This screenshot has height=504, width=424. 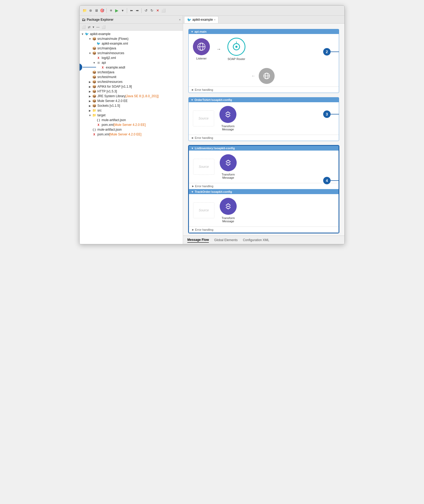 What do you see at coordinates (100, 20) in the screenshot?
I see `panel-title-label: Package Explorer` at bounding box center [100, 20].